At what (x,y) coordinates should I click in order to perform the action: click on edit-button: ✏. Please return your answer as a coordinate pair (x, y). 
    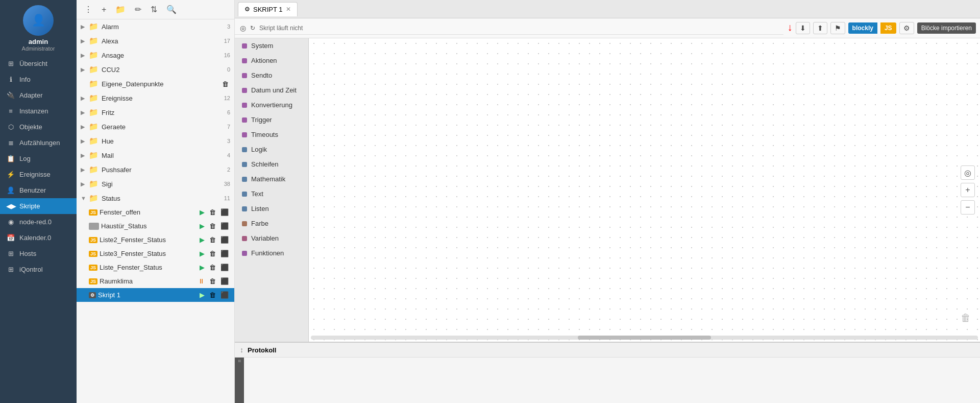
    Looking at the image, I should click on (138, 9).